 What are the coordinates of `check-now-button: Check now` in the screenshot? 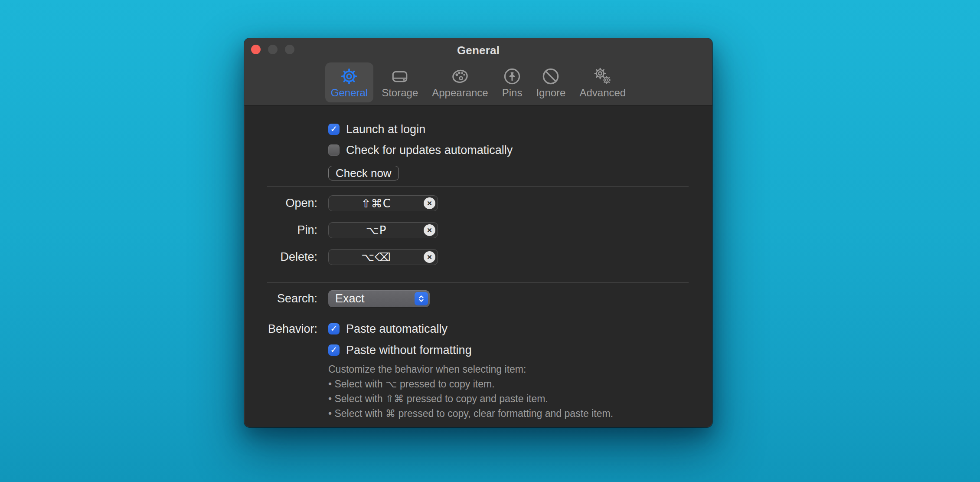 It's located at (363, 173).